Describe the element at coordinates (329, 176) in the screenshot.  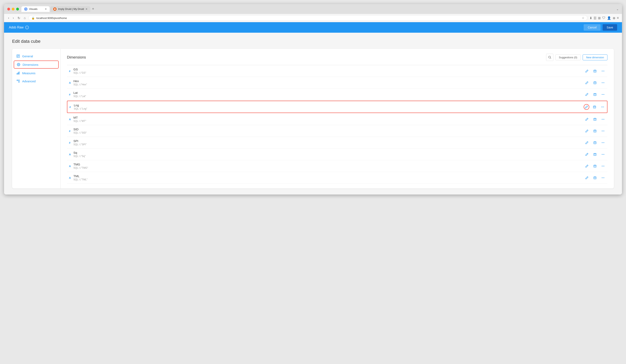
I see `dim-name-tml: TML` at that location.